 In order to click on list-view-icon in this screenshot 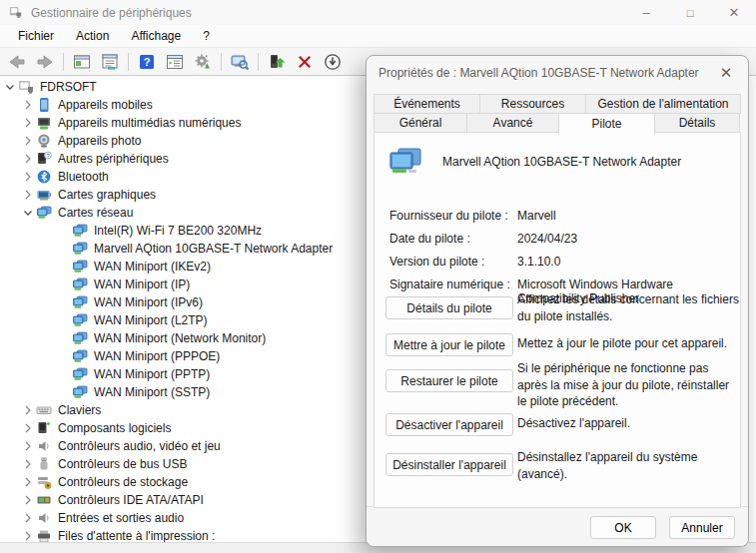, I will do `click(175, 62)`.